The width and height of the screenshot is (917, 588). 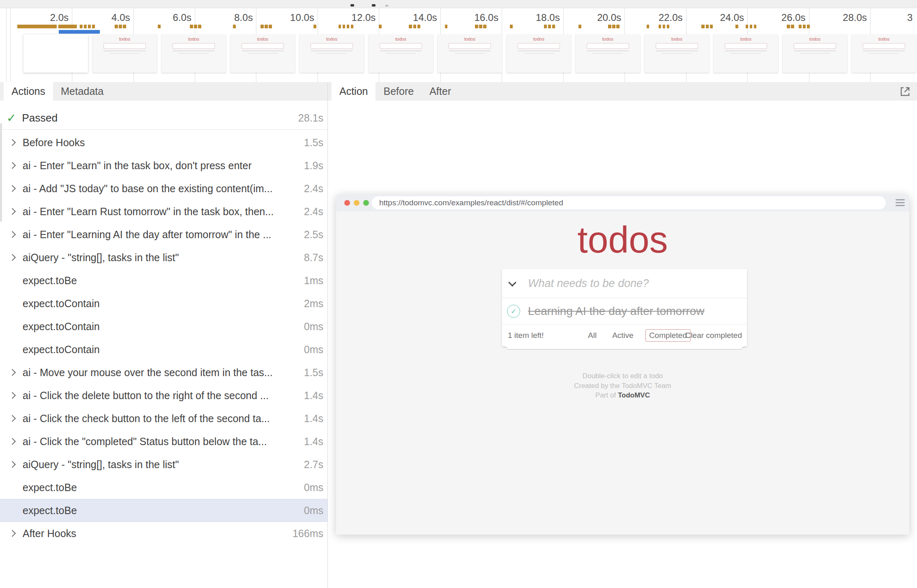 I want to click on action-row: ai - Enter "Learn Rust tomorrow" in the …, so click(x=164, y=211).